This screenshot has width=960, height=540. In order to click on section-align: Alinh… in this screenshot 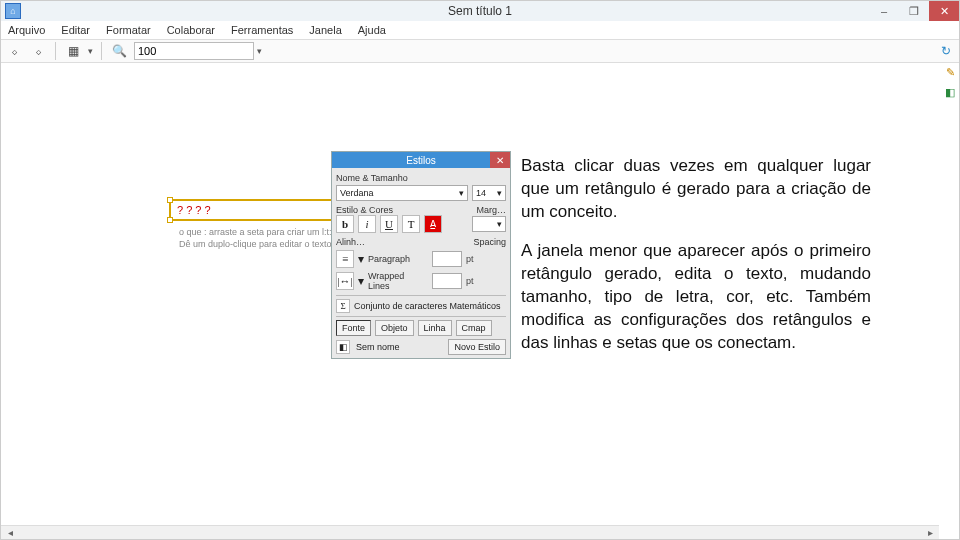, I will do `click(350, 242)`.